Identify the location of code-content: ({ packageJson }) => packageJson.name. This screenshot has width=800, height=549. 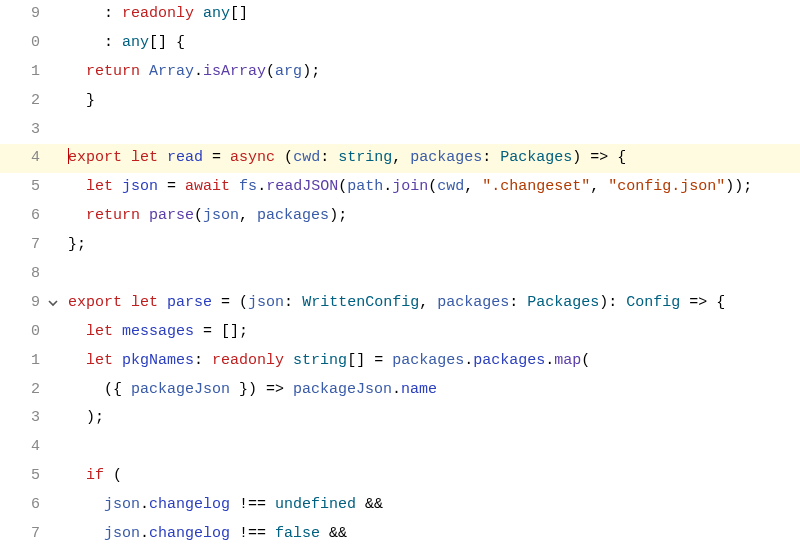
(432, 390).